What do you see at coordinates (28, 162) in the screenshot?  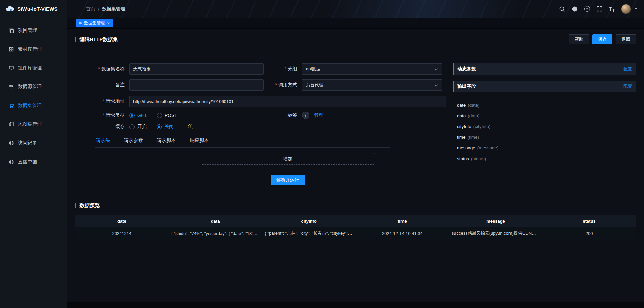 I see `sidebar-item-label: 直播中国` at bounding box center [28, 162].